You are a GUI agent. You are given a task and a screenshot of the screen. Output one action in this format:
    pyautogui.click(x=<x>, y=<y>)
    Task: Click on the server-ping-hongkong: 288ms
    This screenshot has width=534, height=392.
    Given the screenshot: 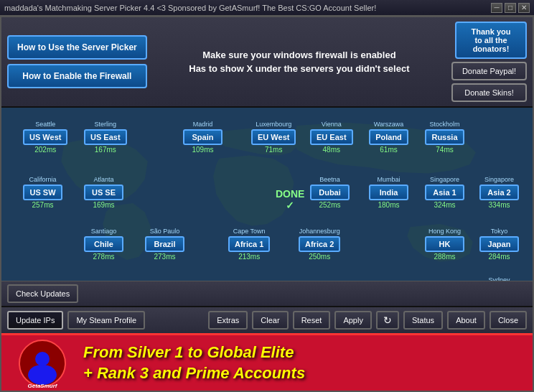 What is the action you would take?
    pyautogui.click(x=444, y=257)
    